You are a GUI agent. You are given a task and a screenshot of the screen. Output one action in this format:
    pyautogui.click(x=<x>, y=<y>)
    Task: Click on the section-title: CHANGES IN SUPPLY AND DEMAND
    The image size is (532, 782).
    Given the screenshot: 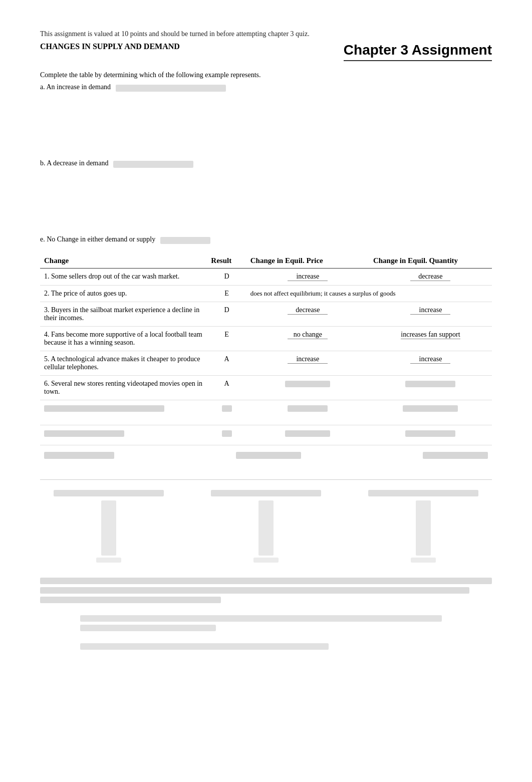 What is the action you would take?
    pyautogui.click(x=110, y=47)
    